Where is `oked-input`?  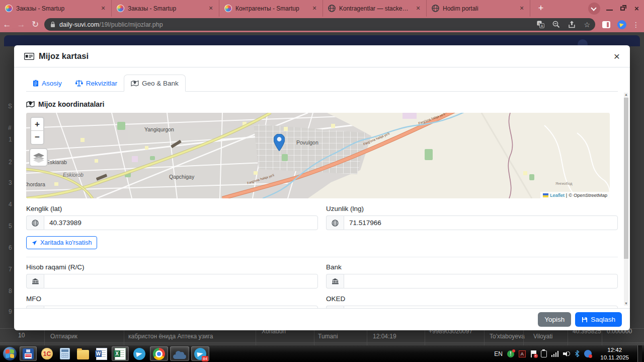 oked-input is located at coordinates (481, 307).